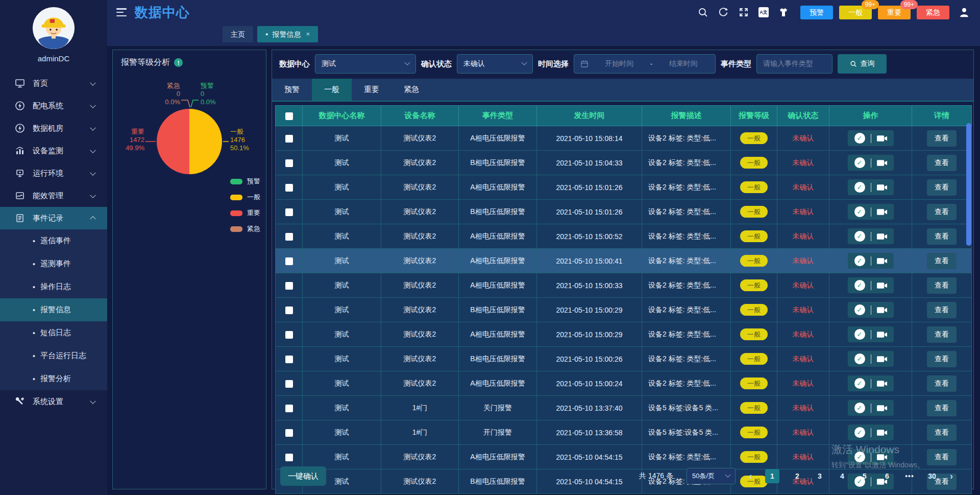  What do you see at coordinates (189, 142) in the screenshot?
I see `pie` at bounding box center [189, 142].